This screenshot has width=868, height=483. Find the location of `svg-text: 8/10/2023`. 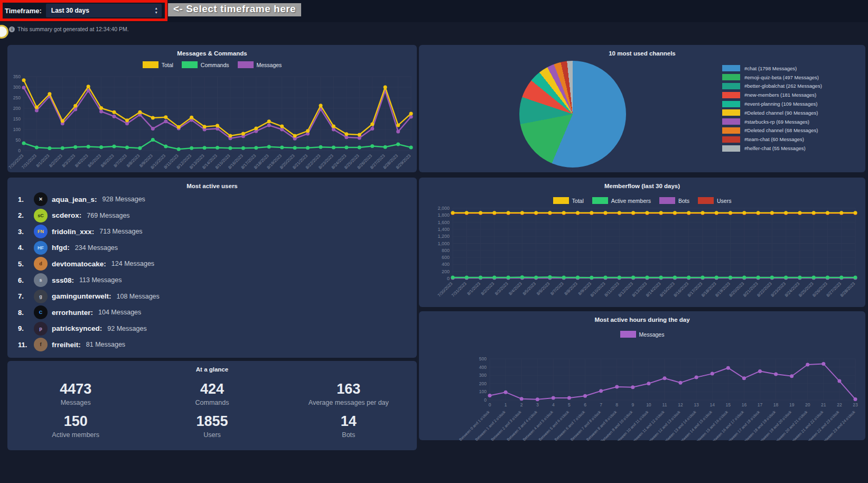

svg-text: 8/10/2023 is located at coordinates (598, 290).